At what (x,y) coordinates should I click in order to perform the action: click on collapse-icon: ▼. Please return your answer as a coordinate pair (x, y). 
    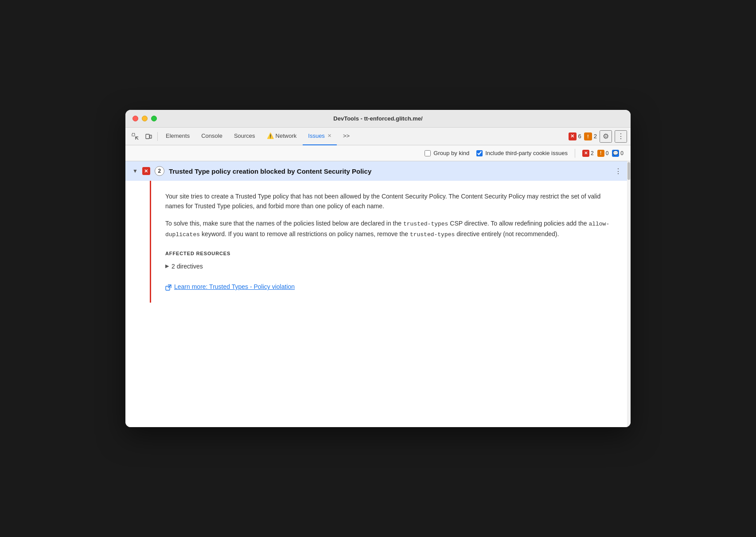
    Looking at the image, I should click on (135, 171).